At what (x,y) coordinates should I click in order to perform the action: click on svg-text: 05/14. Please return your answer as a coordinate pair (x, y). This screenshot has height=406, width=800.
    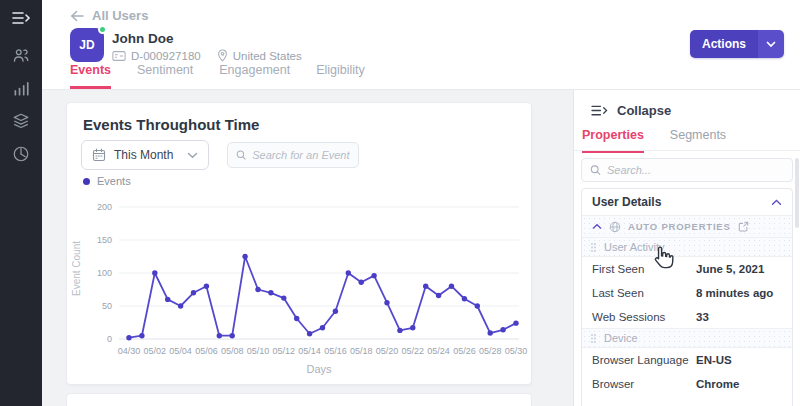
    Looking at the image, I should click on (310, 351).